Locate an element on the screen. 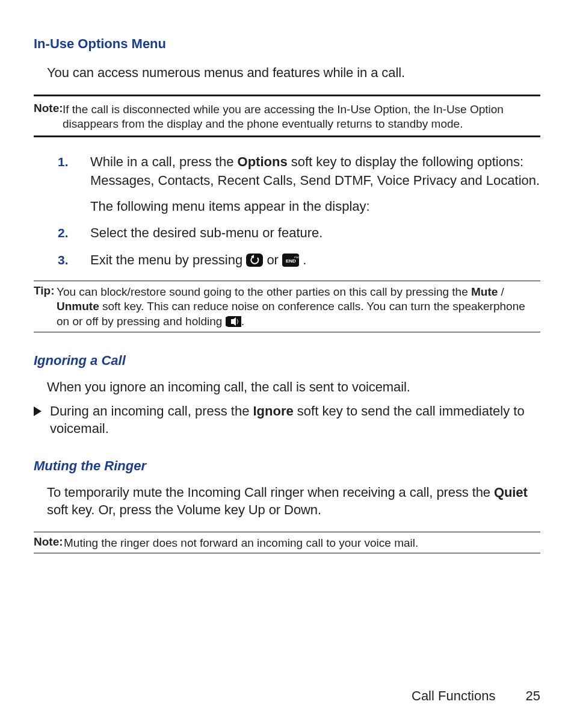  numbered-steps: While in a call, press the Options soft … is located at coordinates (299, 211).